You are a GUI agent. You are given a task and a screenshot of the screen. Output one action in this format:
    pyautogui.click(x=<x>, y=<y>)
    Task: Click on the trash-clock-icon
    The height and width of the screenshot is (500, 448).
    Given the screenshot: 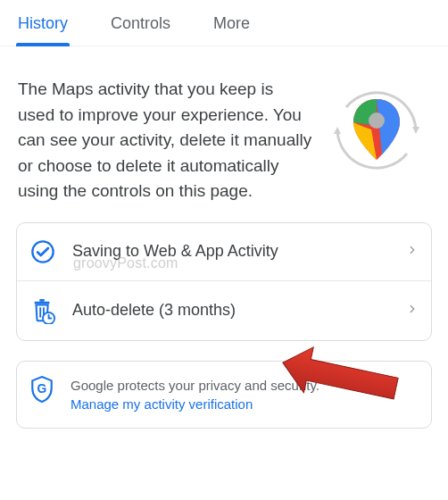 What is the action you would take?
    pyautogui.click(x=43, y=311)
    